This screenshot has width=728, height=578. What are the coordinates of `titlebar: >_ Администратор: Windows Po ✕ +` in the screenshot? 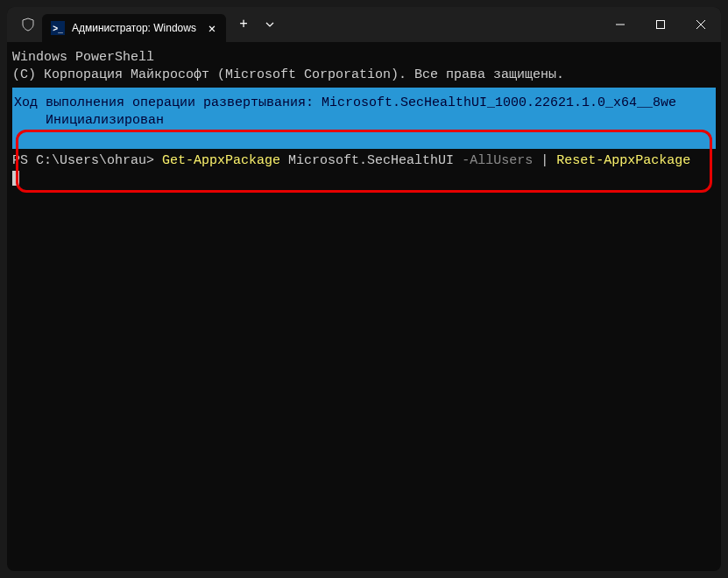 It's located at (364, 25).